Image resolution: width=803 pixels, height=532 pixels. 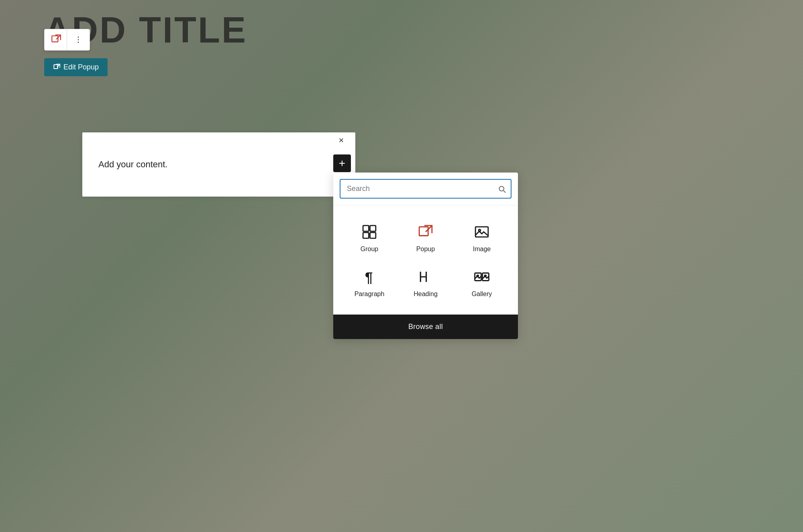 What do you see at coordinates (219, 164) in the screenshot?
I see `content-block: Add your content.` at bounding box center [219, 164].